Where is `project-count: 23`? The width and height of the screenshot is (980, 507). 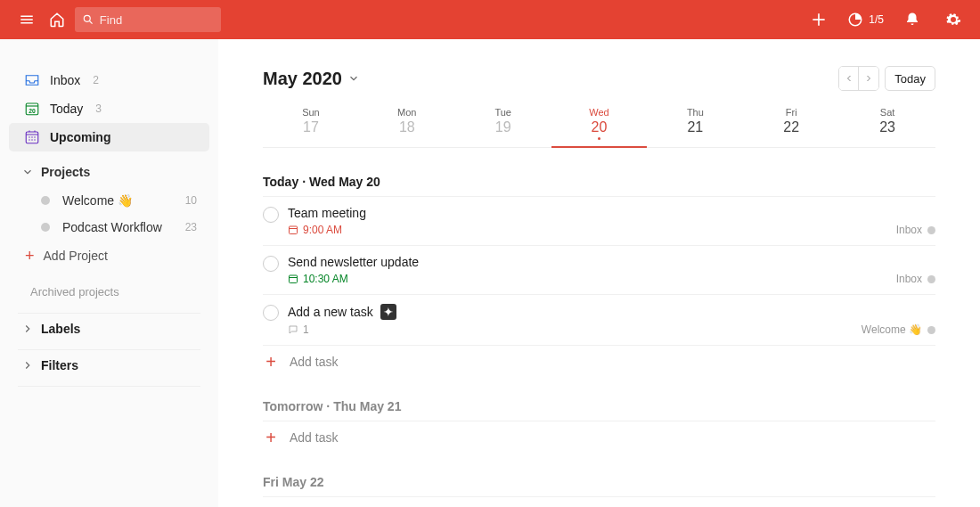
project-count: 23 is located at coordinates (191, 227).